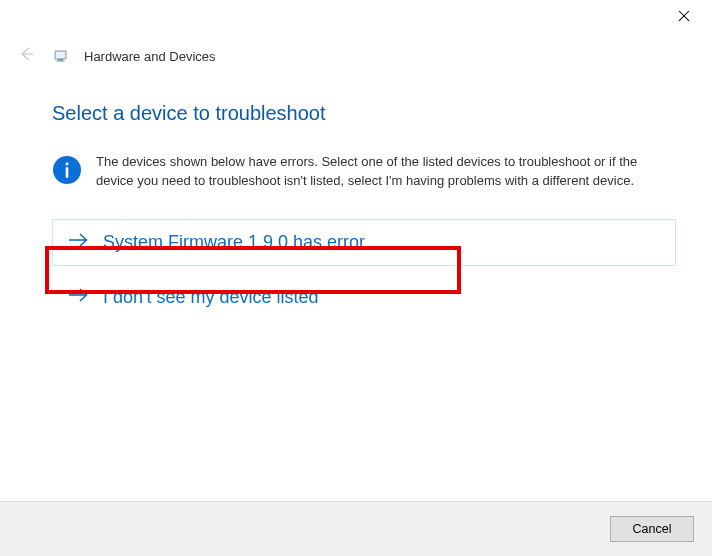  What do you see at coordinates (356, 58) in the screenshot?
I see `header-row: Hardware and Devices` at bounding box center [356, 58].